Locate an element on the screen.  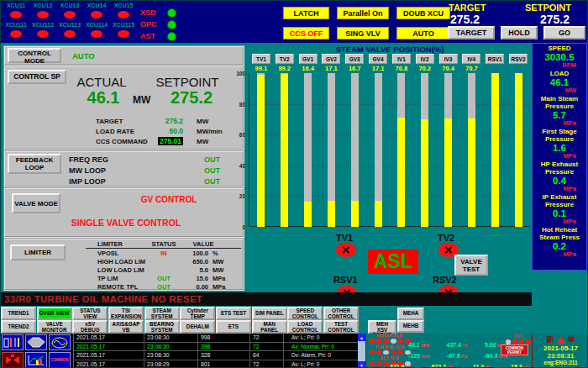
valve-button-gv1: GV1 is located at coordinates (308, 59).